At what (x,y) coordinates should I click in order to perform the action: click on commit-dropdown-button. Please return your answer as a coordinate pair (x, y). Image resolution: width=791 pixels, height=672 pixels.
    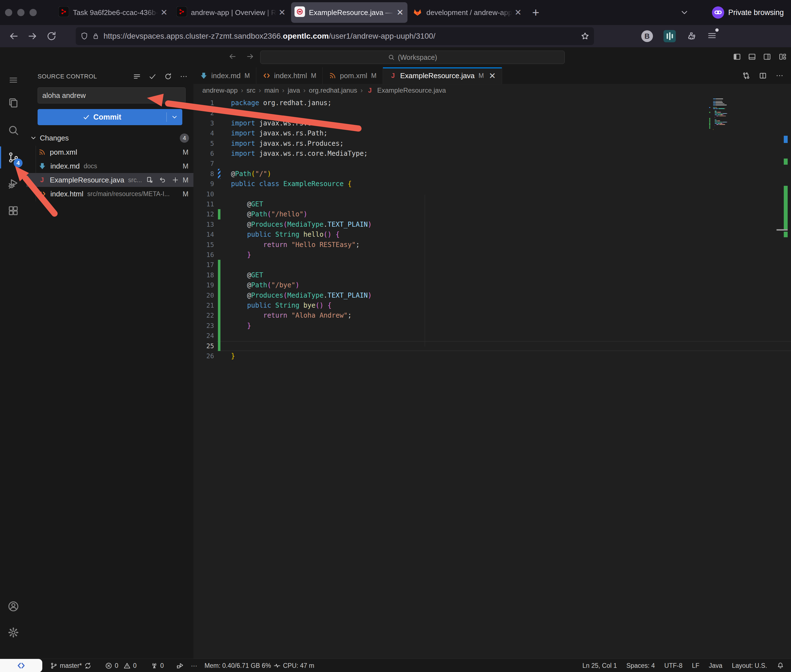
    Looking at the image, I should click on (175, 117).